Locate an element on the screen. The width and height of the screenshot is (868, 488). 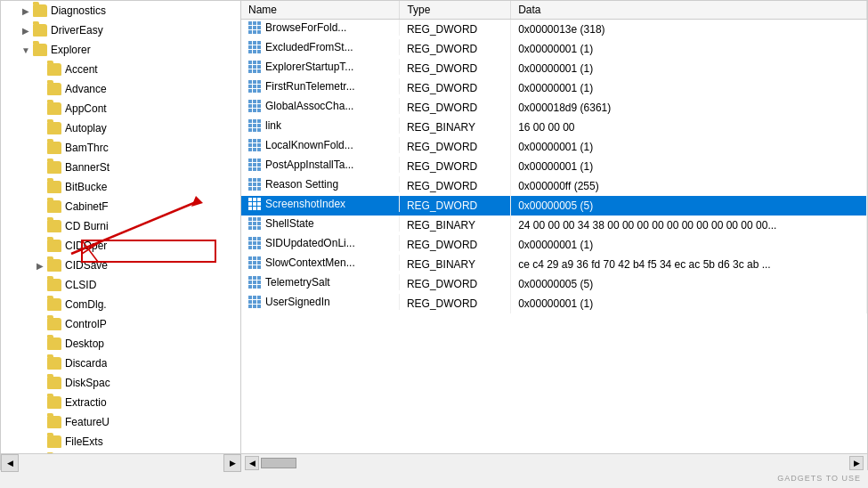
tree-item-autoplay: Autoplay is located at coordinates (121, 128).